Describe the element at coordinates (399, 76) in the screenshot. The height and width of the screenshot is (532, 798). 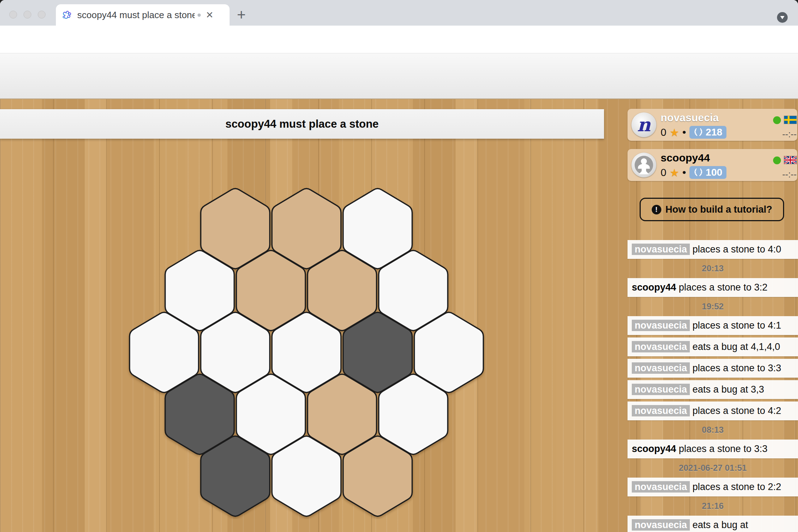
I see `replay-header: Table #182787536 Move #43 Progression 10…` at that location.